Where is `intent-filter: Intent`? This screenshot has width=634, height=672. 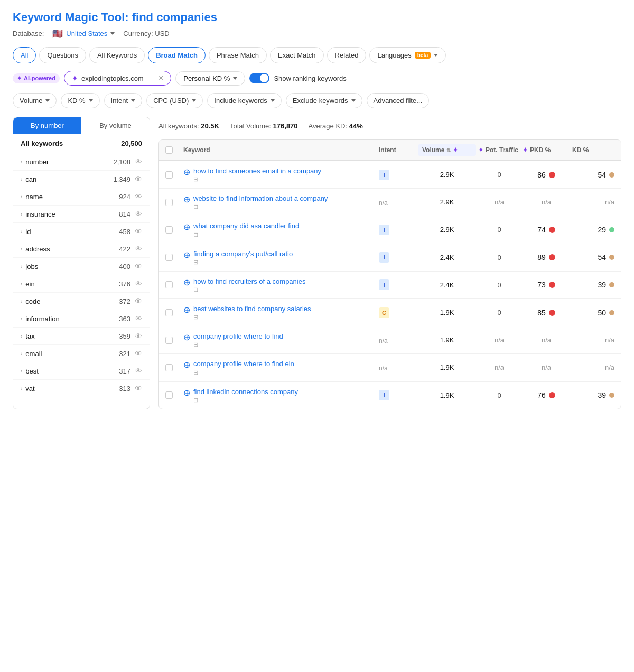 intent-filter: Intent is located at coordinates (124, 100).